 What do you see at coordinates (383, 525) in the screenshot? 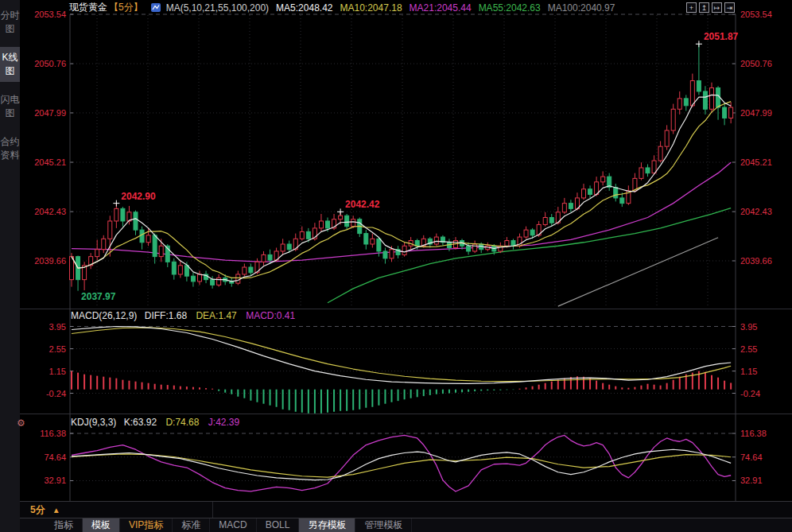
I see `tab-7: 管理模板` at bounding box center [383, 525].